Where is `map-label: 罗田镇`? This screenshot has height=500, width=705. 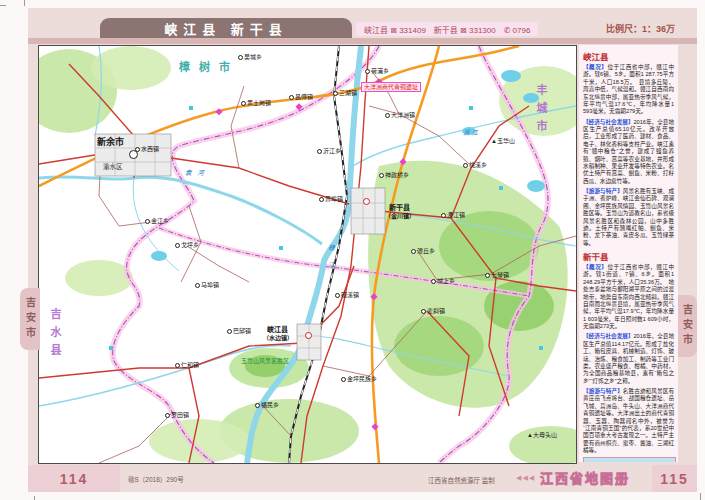 map-label: 罗田镇 is located at coordinates (180, 415).